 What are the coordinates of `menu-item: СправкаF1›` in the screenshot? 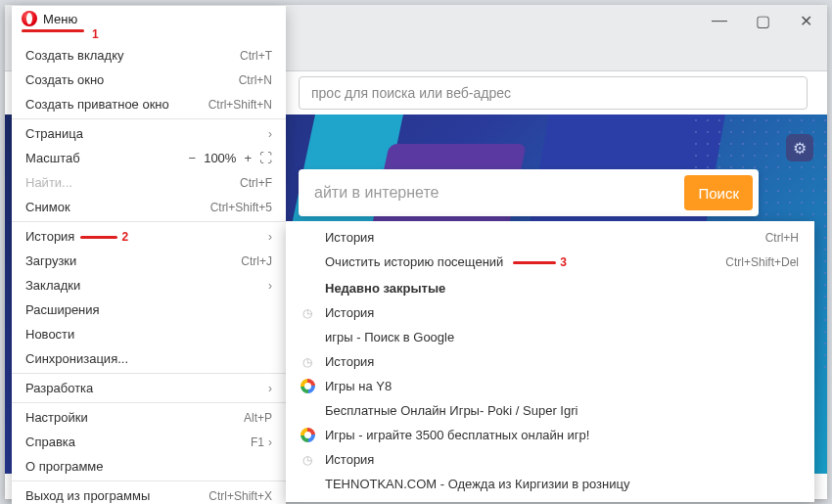 It's located at (149, 442).